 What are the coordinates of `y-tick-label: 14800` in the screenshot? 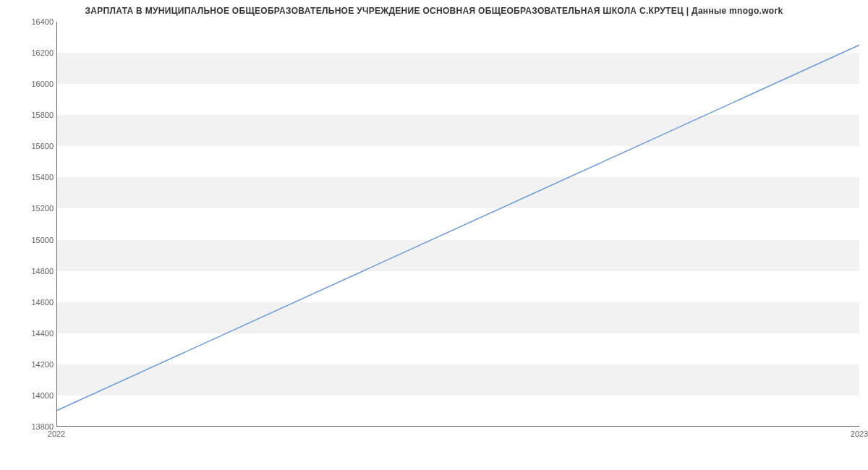 It's located at (32, 271).